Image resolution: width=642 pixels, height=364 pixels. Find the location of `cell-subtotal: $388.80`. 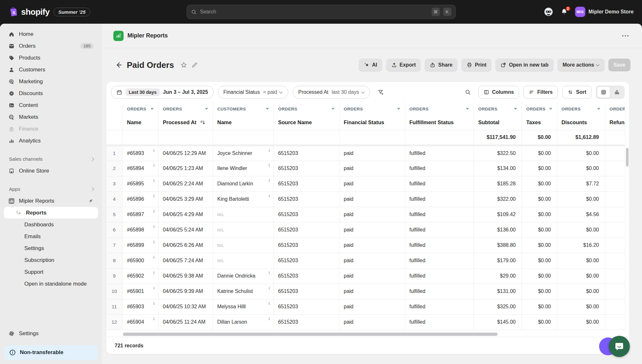

cell-subtotal: $388.80 is located at coordinates (498, 245).